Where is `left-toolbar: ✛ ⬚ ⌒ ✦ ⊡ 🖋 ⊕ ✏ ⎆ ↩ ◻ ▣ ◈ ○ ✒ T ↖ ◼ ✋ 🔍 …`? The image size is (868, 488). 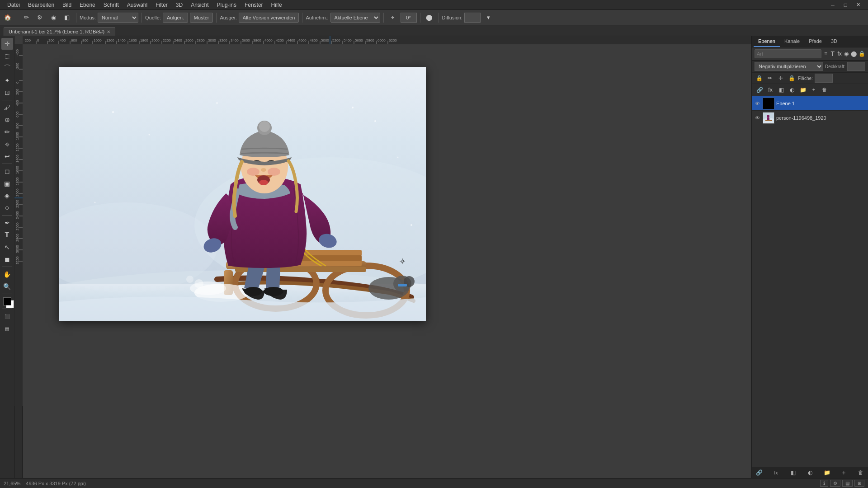 left-toolbar: ✛ ⬚ ⌒ ✦ ⊡ 🖋 ⊕ ✏ ⎆ ↩ ◻ ▣ ◈ ○ ✒ T ↖ ◼ ✋ 🔍 … is located at coordinates (7, 257).